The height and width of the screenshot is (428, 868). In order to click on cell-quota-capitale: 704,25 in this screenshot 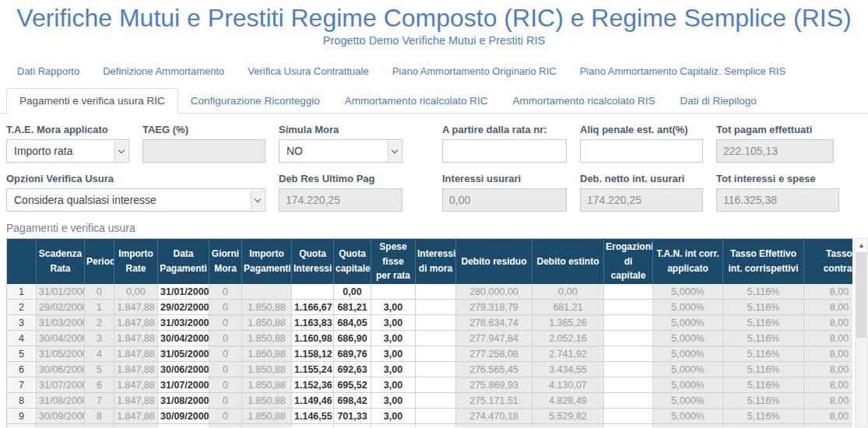, I will do `click(353, 426)`.